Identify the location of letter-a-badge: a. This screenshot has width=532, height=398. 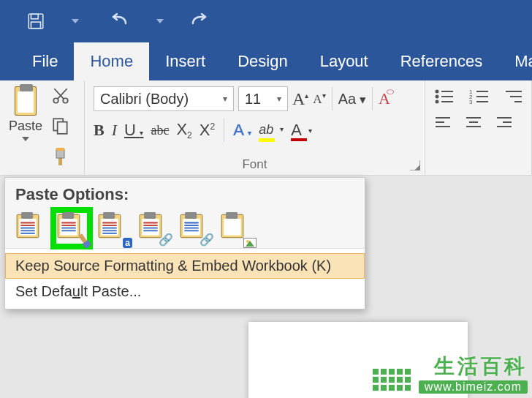
(127, 243).